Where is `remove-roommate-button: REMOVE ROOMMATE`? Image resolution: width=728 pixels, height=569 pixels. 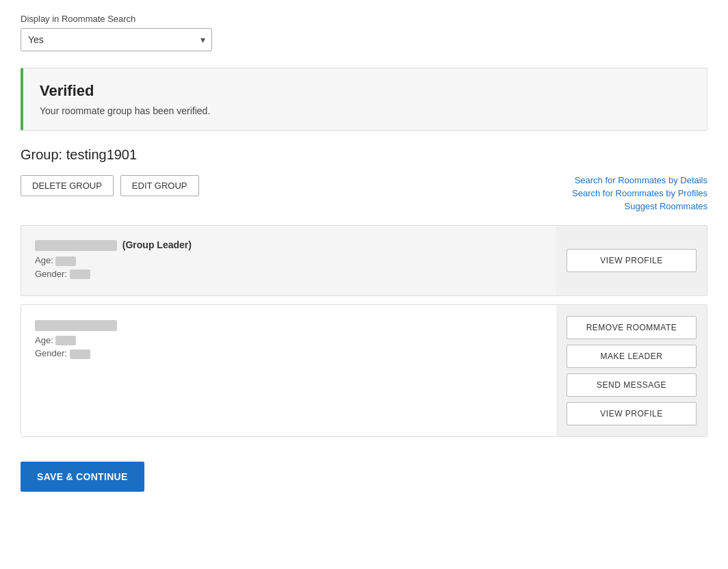
remove-roommate-button: REMOVE ROOMMATE is located at coordinates (632, 328).